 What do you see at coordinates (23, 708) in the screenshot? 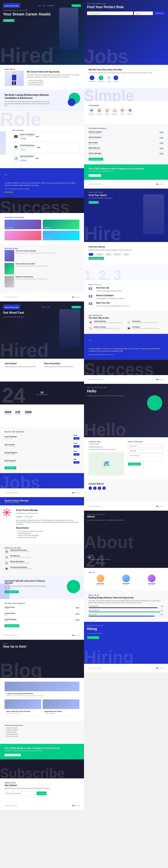
I see `blog-card-2: How to Write the Perfect Resume Stand ou…` at bounding box center [23, 708].